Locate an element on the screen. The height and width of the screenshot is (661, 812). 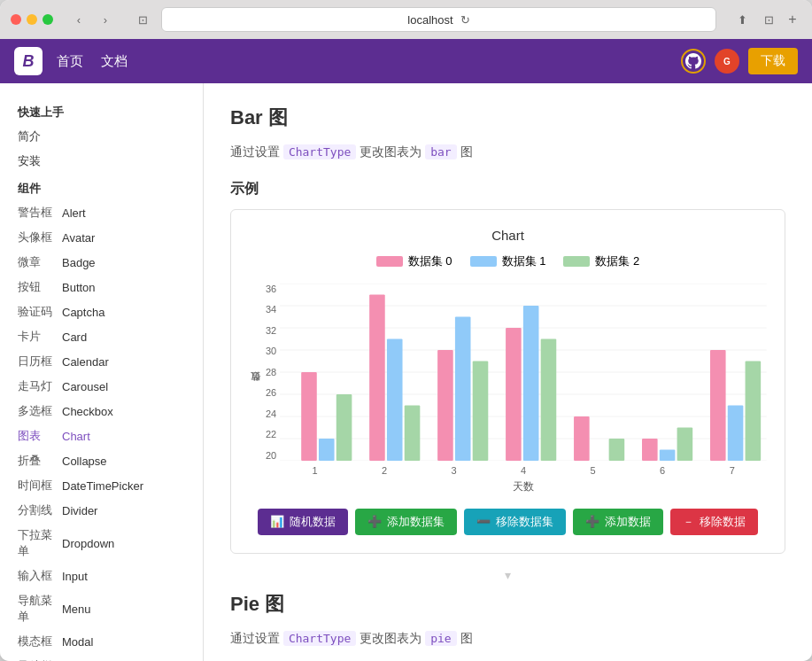
sidebar-item-nav: 导航栏 Nav is located at coordinates (101, 657).